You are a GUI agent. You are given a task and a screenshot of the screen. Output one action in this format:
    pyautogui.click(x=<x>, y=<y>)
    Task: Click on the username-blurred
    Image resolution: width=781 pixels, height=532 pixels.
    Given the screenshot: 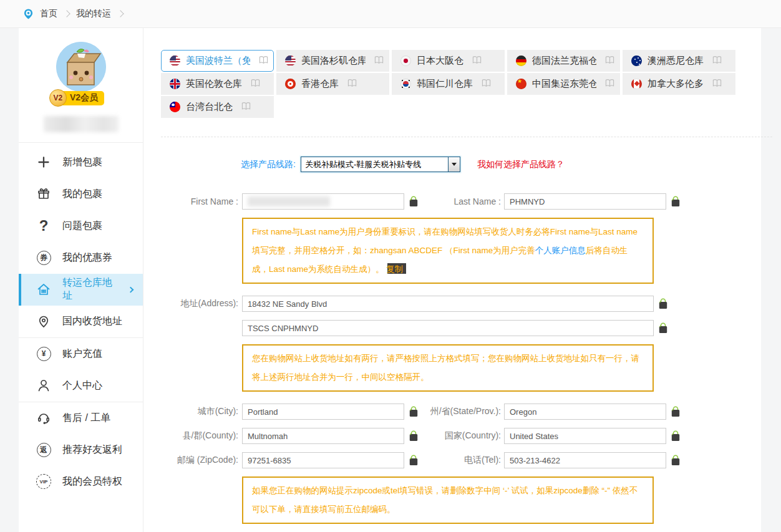 What is the action you would take?
    pyautogui.click(x=81, y=124)
    